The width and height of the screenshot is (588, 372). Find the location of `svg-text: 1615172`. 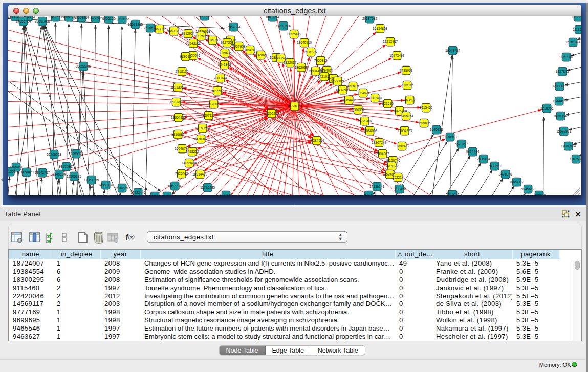

svg-text: 1615172 is located at coordinates (392, 166).